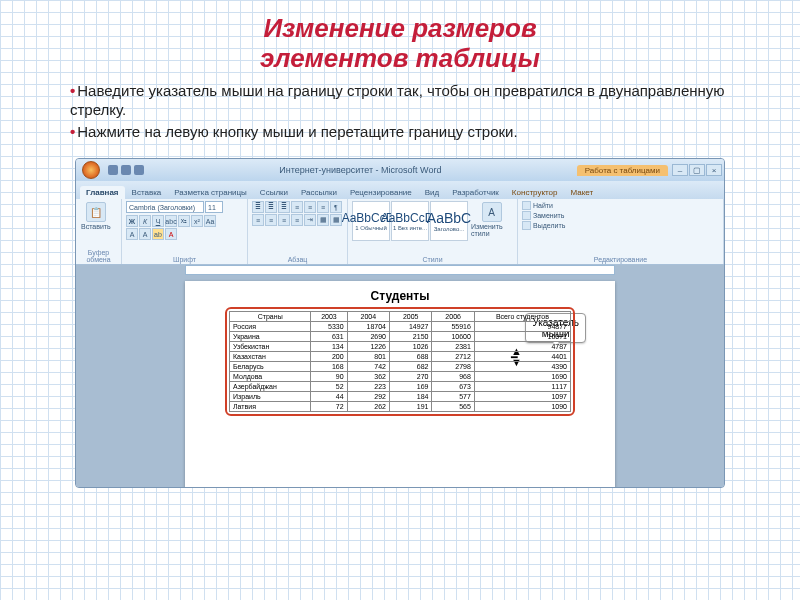 This screenshot has width=800, height=600. What do you see at coordinates (329, 397) in the screenshot?
I see `table-cell: 44` at bounding box center [329, 397].